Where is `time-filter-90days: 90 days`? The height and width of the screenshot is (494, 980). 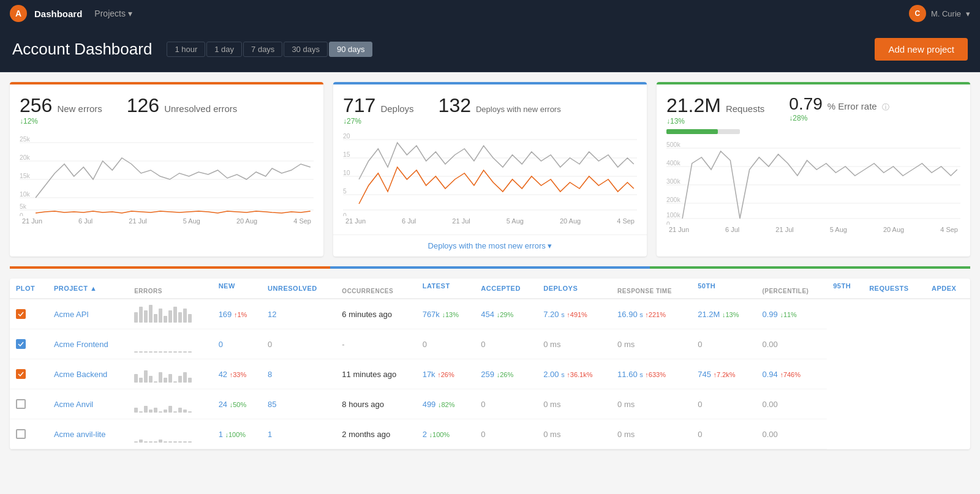
time-filter-90days: 90 days is located at coordinates (351, 49).